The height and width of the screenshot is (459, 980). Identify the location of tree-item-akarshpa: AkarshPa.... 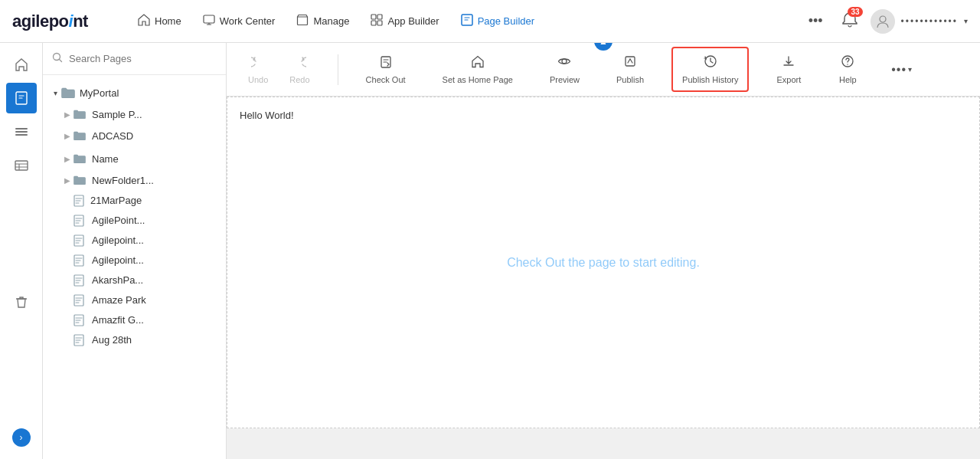
(135, 280).